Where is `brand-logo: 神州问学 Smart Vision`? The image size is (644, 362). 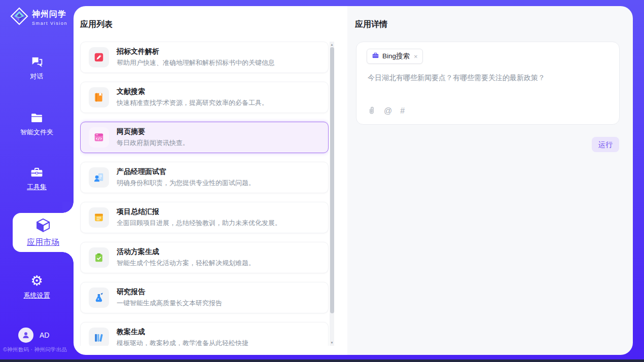
brand-logo: 神州问学 Smart Vision is located at coordinates (39, 17).